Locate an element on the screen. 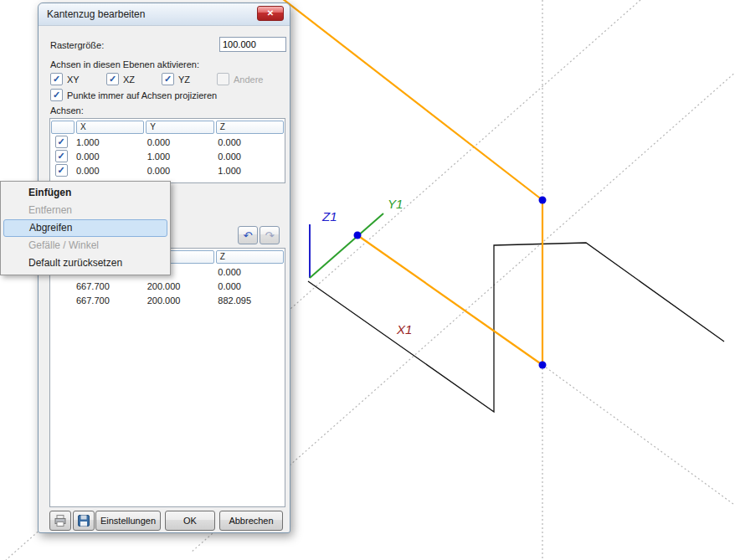 This screenshot has width=735, height=560. close-button: ✕ is located at coordinates (270, 13).